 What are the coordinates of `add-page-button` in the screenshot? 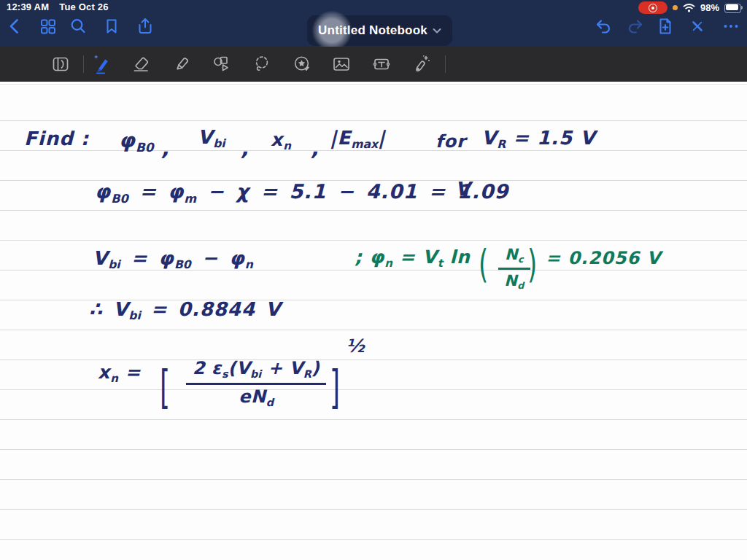 It's located at (665, 26).